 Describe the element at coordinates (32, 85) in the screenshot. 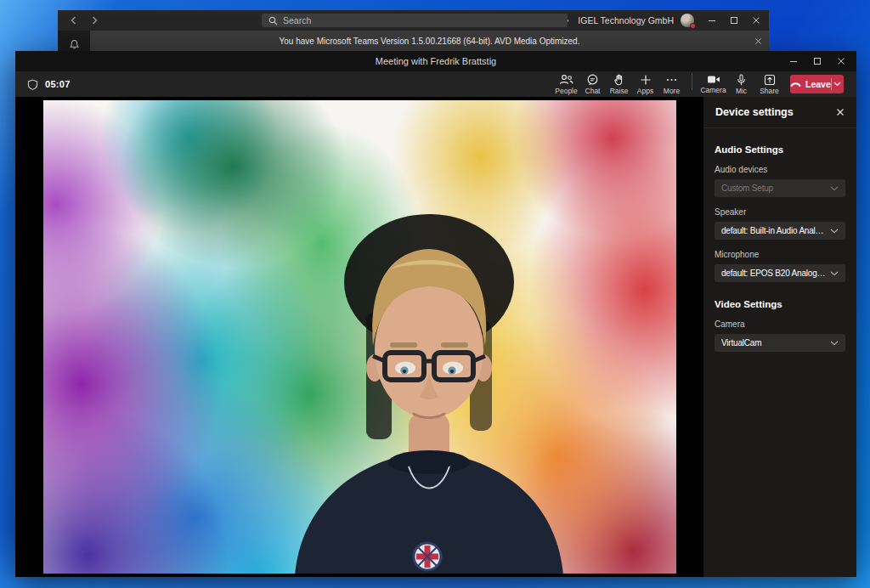

I see `shield-icon` at that location.